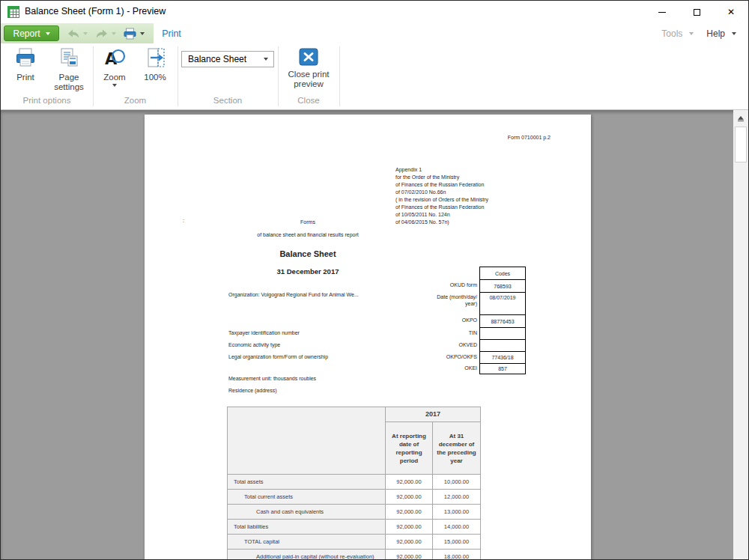 Image resolution: width=749 pixels, height=560 pixels. Describe the element at coordinates (354, 483) in the screenshot. I see `balance-table: 2017 At reporting date of reporting peri…` at that location.